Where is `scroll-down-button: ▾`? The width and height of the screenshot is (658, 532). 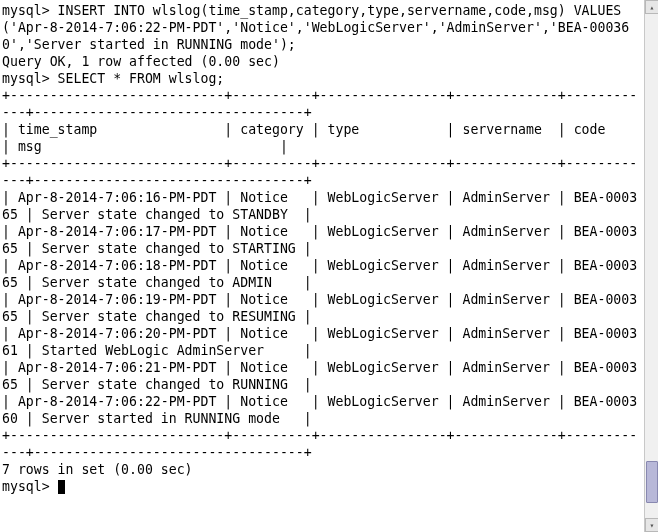 scroll-down-button: ▾ is located at coordinates (652, 525).